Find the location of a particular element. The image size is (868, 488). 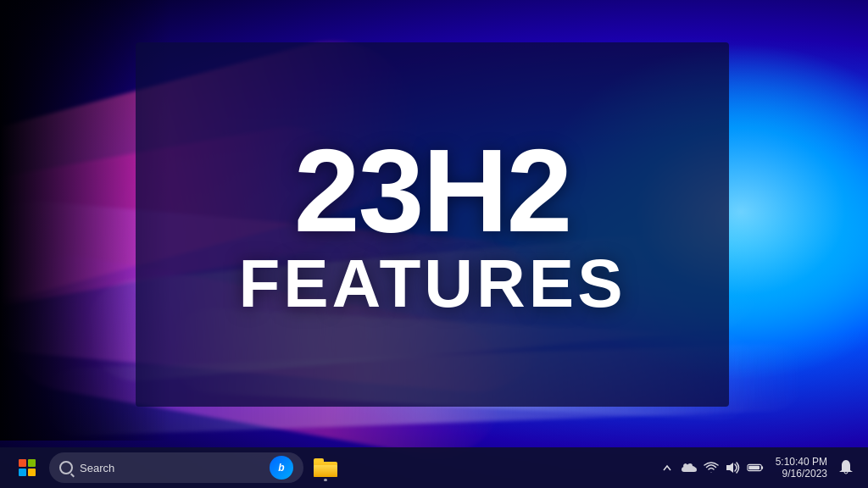

chevron-up-icon is located at coordinates (667, 468).